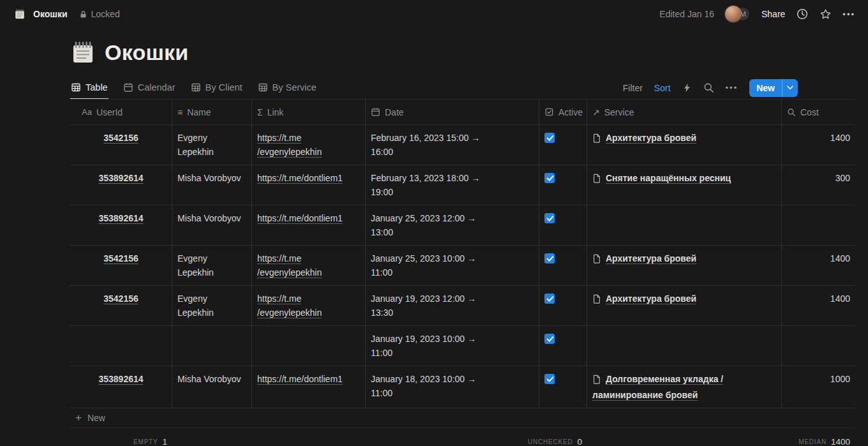  What do you see at coordinates (774, 88) in the screenshot?
I see `new-button: New` at bounding box center [774, 88].